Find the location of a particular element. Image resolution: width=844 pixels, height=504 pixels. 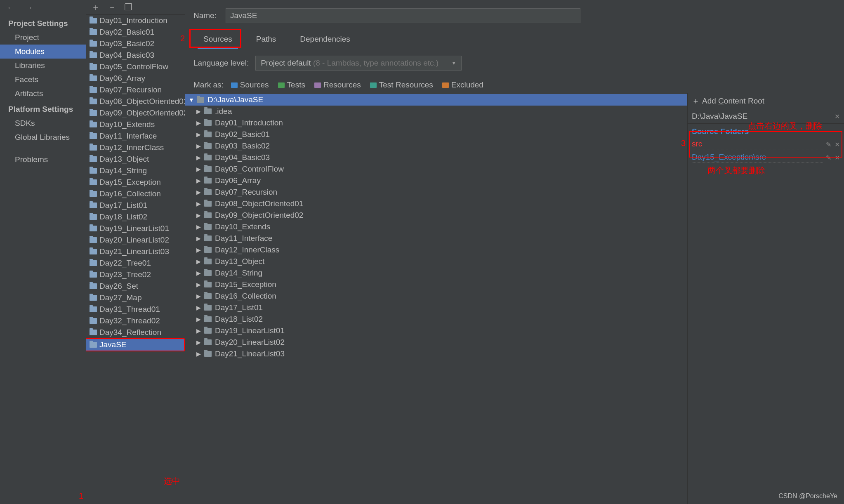

copy-module-icon: ❐ is located at coordinates (128, 7).